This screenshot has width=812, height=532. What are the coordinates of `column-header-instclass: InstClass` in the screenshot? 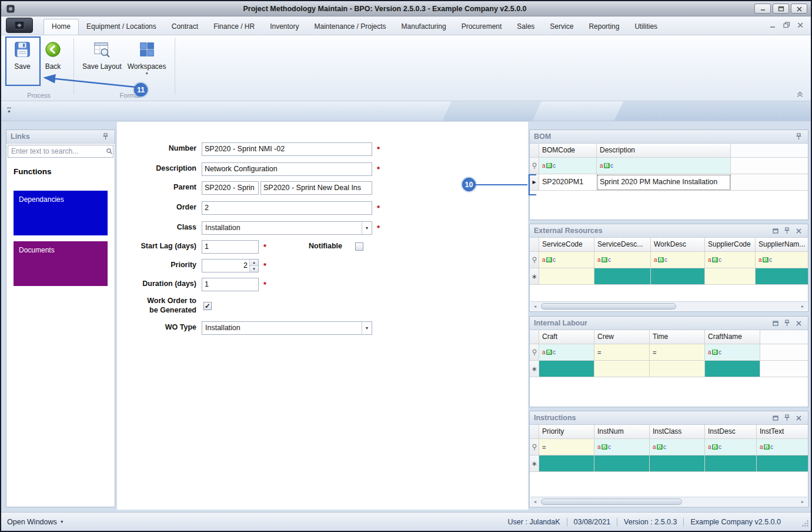 It's located at (677, 432).